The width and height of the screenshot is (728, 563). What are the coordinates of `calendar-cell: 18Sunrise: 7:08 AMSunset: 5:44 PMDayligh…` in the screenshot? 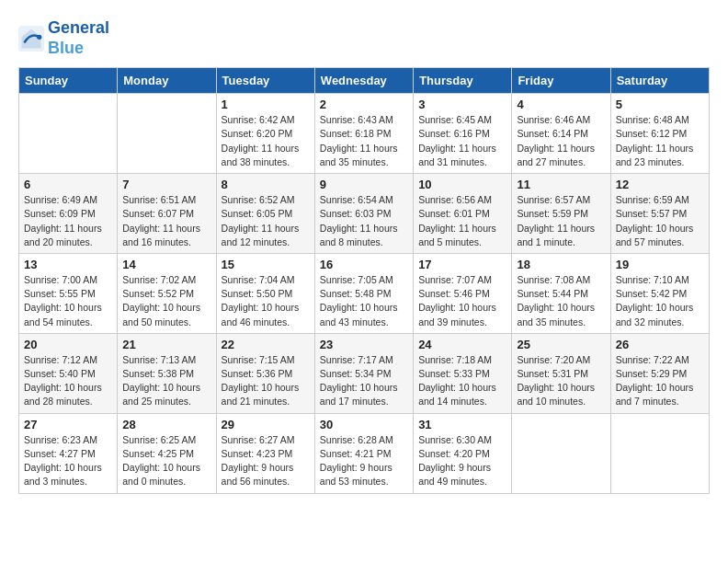 It's located at (561, 293).